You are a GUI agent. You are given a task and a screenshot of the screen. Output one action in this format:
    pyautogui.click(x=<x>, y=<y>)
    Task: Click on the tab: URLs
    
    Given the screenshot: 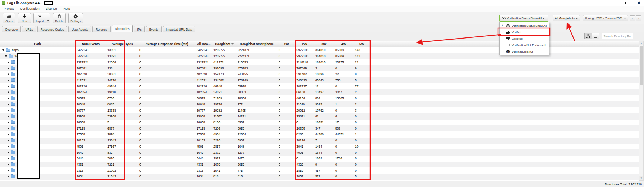 What is the action you would take?
    pyautogui.click(x=29, y=29)
    